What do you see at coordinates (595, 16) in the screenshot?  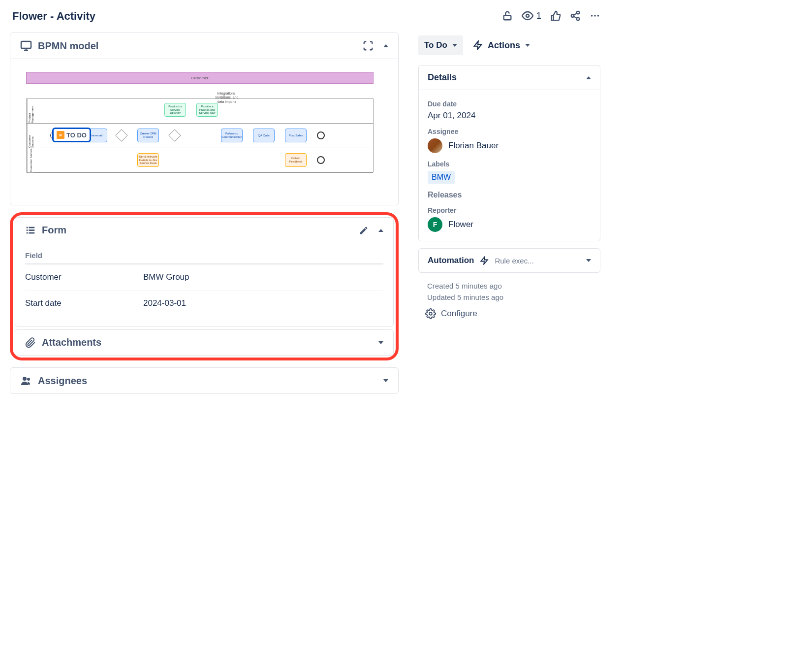 I see `more-icon` at bounding box center [595, 16].